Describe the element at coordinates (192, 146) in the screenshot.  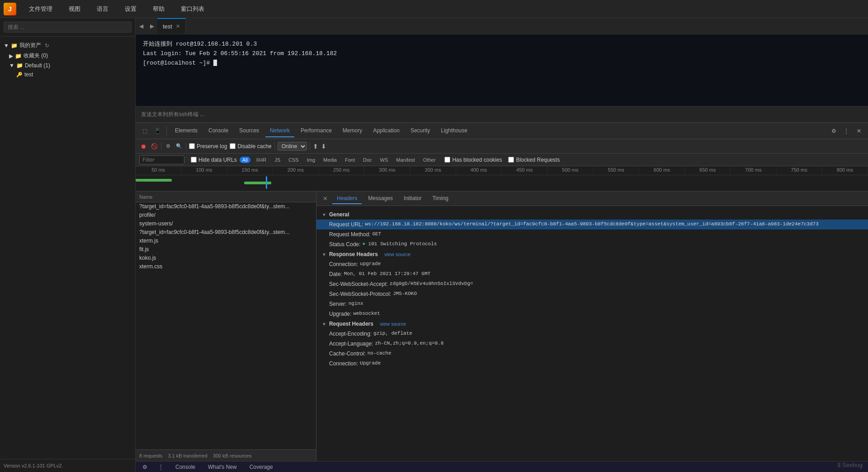
I see `preserve-log-input` at that location.